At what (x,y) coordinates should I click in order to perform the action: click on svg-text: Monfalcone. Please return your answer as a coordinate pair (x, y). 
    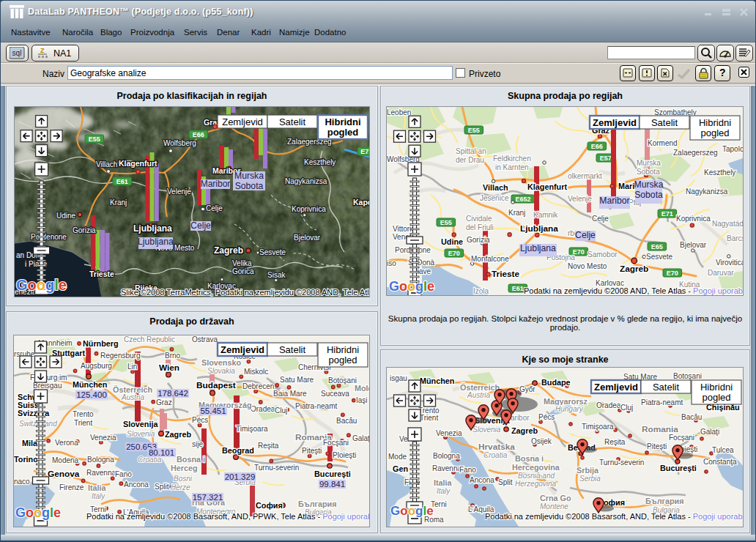
    Looking at the image, I should click on (490, 259).